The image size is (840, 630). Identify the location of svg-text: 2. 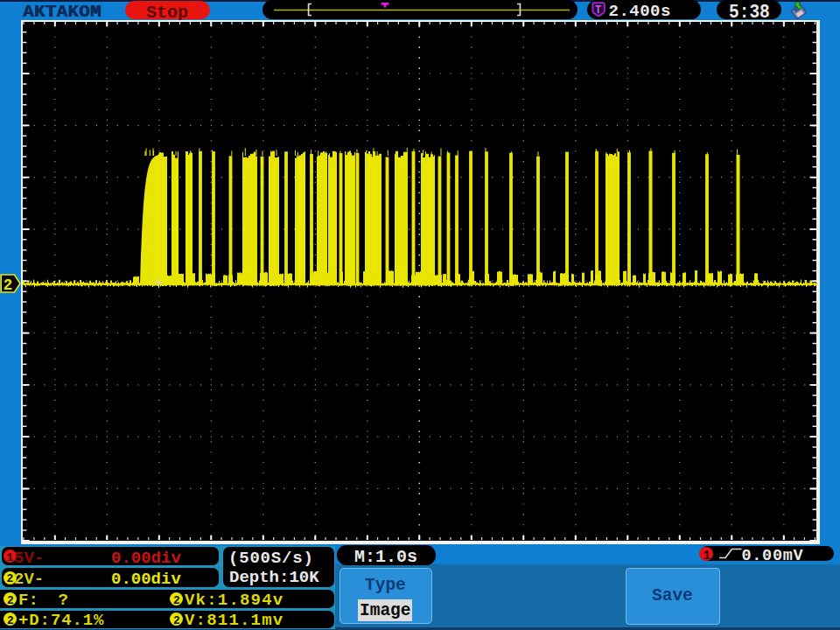
(9, 285).